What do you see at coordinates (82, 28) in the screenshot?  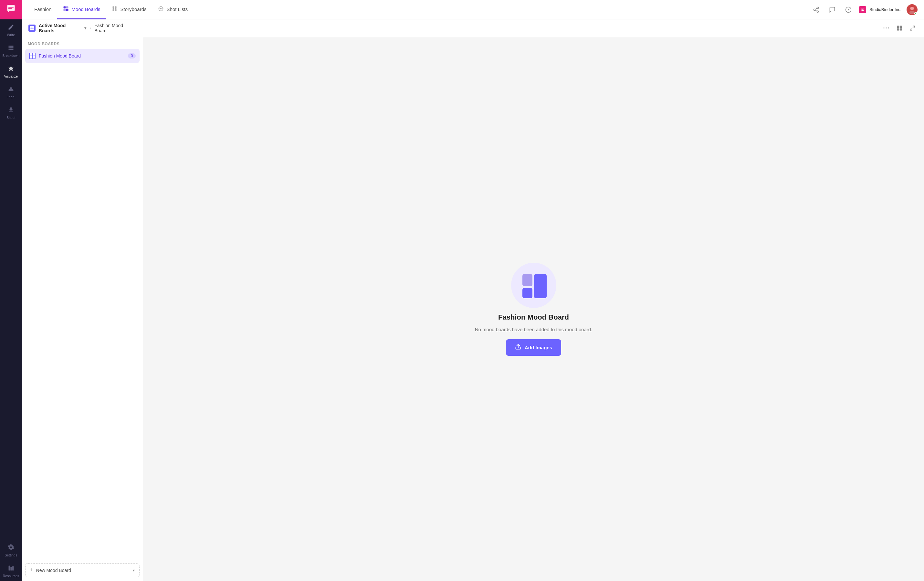 I see `breadcrumb-bar: Active Mood Boards ▾ › Fashion Mood Boar…` at bounding box center [82, 28].